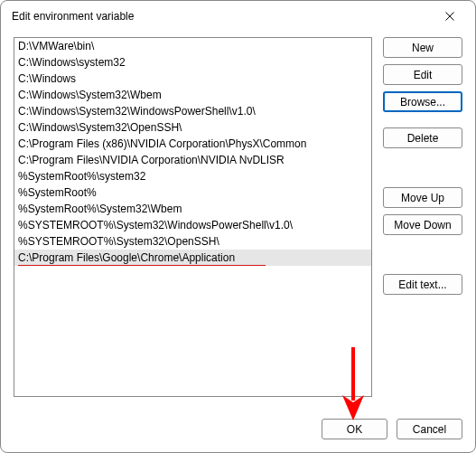 The image size is (476, 453). I want to click on list-item: C:\Windows\System32\WindowsPowerShell\v1…, so click(193, 111).